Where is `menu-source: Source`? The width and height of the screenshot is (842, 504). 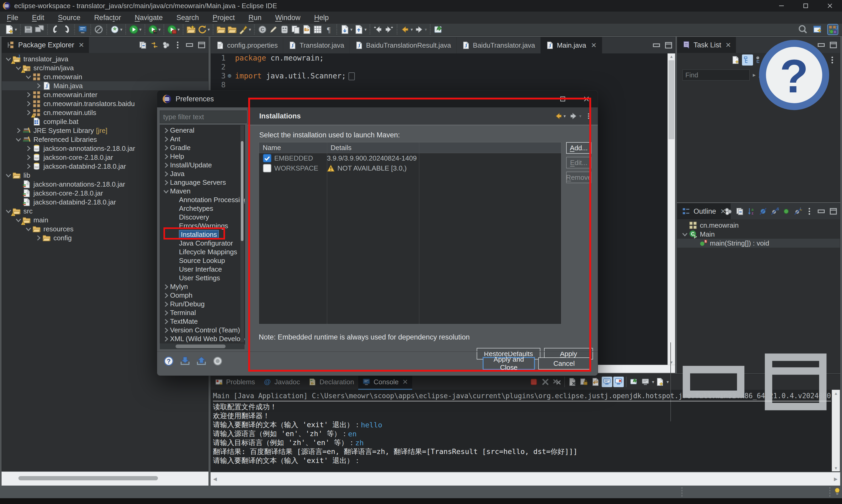
menu-source: Source is located at coordinates (69, 18).